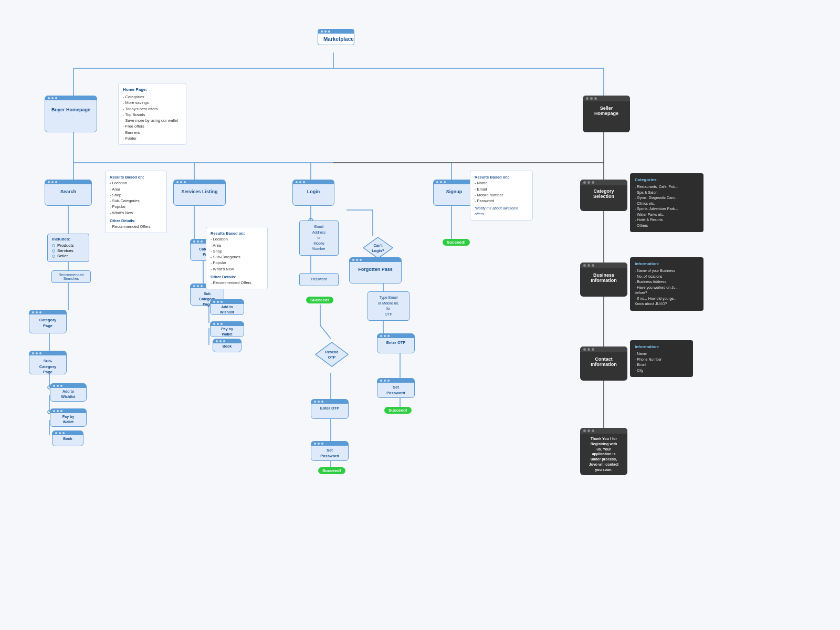  What do you see at coordinates (330, 451) in the screenshot?
I see `set-pass-main: SetPassword` at bounding box center [330, 451].